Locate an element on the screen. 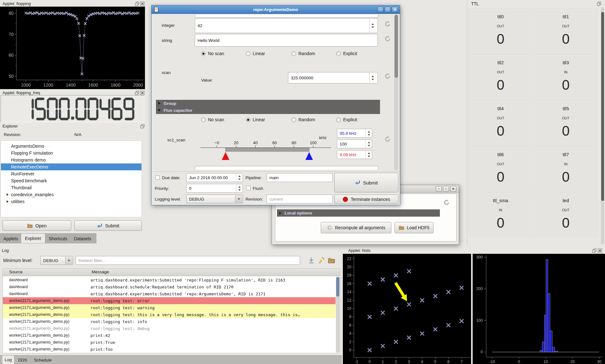 Image resolution: width=605 pixels, height=364 pixels. maximize-button: □ is located at coordinates (446, 189).